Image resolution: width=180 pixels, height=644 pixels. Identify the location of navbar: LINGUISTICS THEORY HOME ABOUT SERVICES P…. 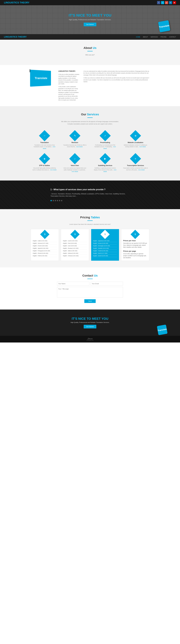
(90, 37).